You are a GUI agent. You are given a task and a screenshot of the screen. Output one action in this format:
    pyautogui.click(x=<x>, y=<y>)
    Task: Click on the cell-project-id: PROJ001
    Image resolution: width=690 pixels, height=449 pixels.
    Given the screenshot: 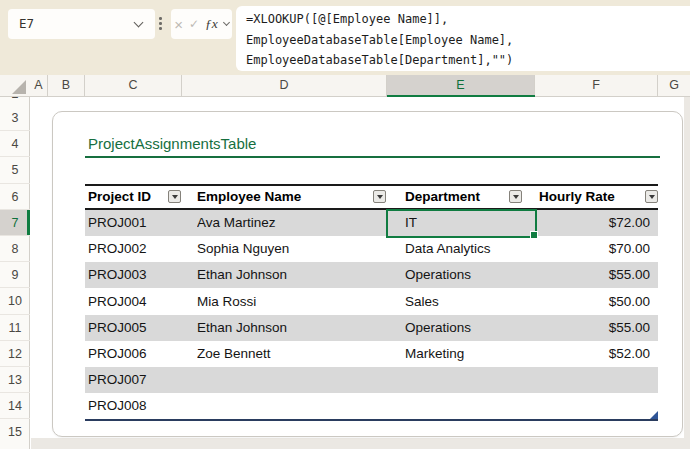 What is the action you would take?
    pyautogui.click(x=141, y=223)
    